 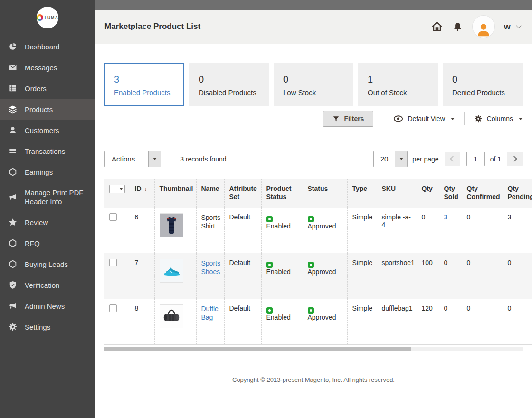 I want to click on cell-qty: 0, so click(x=428, y=230).